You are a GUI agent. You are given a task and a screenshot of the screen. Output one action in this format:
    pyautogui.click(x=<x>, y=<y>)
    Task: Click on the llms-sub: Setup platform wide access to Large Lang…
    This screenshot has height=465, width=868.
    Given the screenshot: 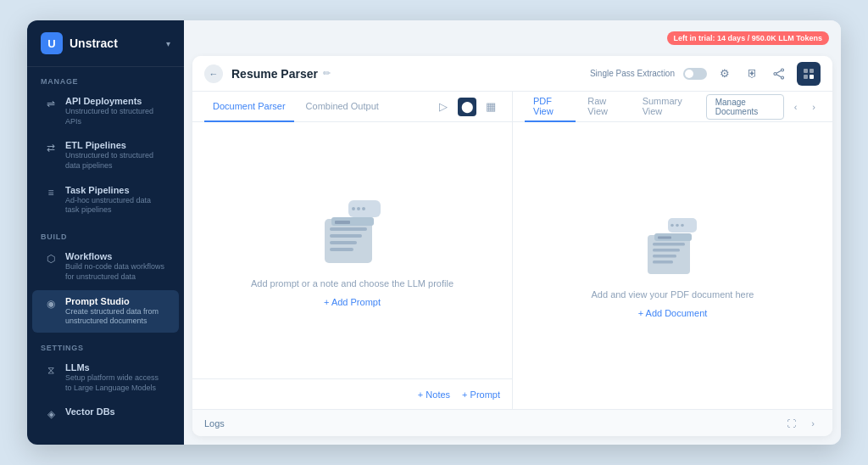 What is the action you would take?
    pyautogui.click(x=116, y=384)
    